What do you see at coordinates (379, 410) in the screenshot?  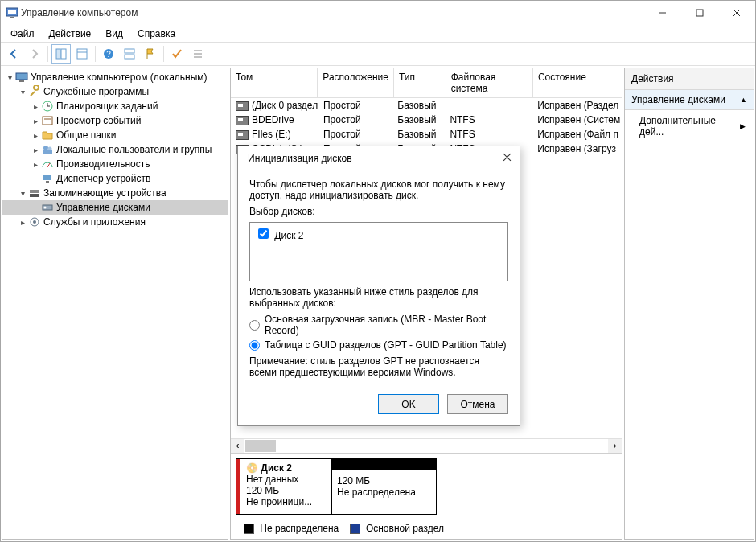 I see `dialog-buttons: OK Отмена` at bounding box center [379, 410].